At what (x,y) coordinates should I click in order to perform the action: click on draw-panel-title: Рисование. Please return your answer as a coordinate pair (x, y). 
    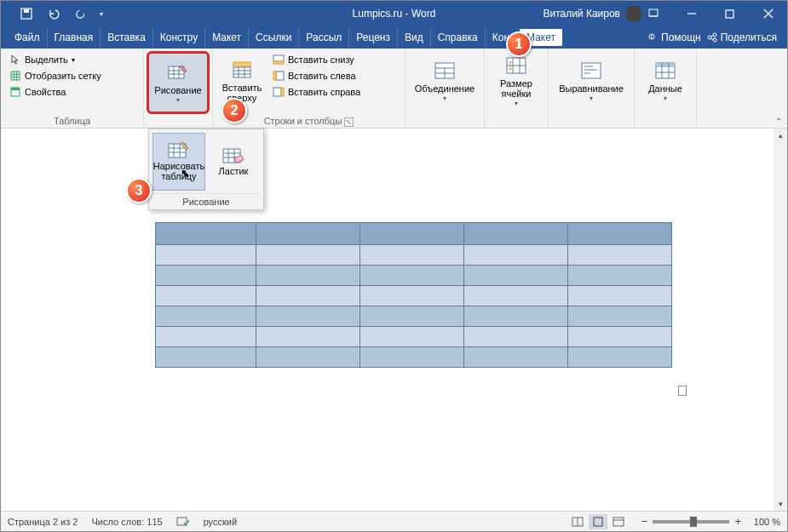
    Looking at the image, I should click on (206, 201).